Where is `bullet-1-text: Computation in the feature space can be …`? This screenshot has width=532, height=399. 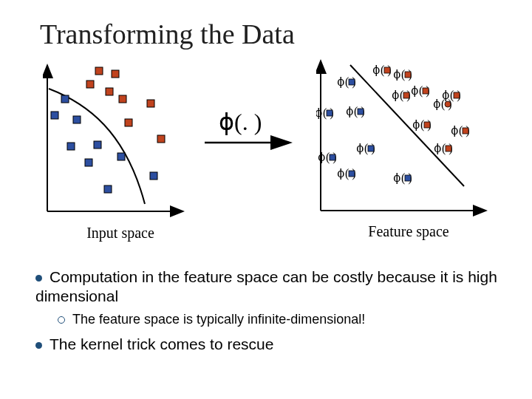 bullet-1-text: Computation in the feature space can be … is located at coordinates (266, 287).